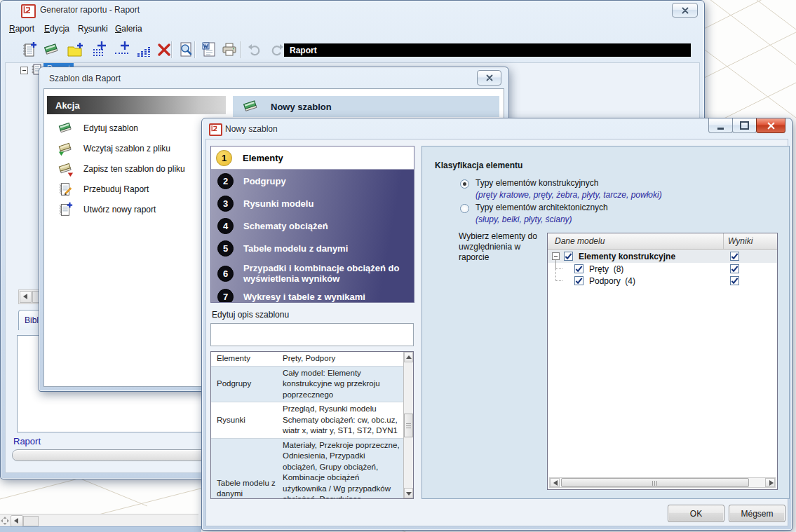  What do you see at coordinates (98, 50) in the screenshot?
I see `add-table-icon` at bounding box center [98, 50].